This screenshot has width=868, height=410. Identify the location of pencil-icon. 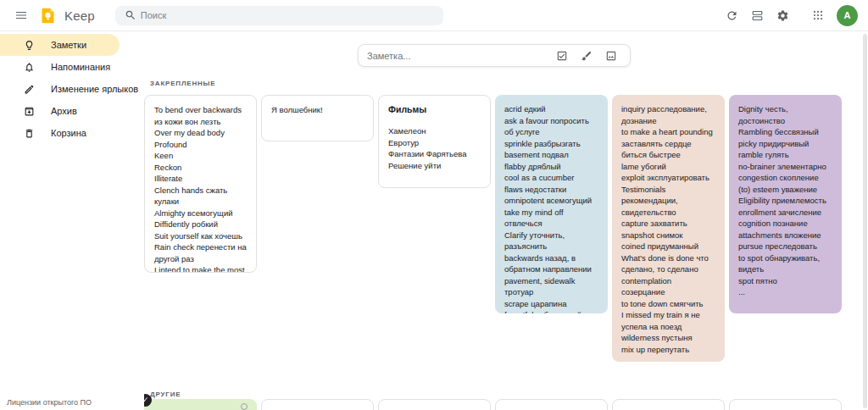
(29, 90).